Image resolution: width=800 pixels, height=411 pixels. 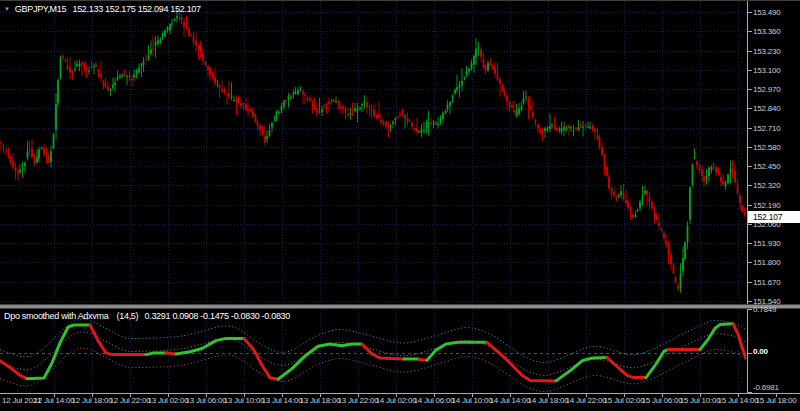 What do you see at coordinates (767, 70) in the screenshot?
I see `price-axis-label: 153.100` at bounding box center [767, 70].